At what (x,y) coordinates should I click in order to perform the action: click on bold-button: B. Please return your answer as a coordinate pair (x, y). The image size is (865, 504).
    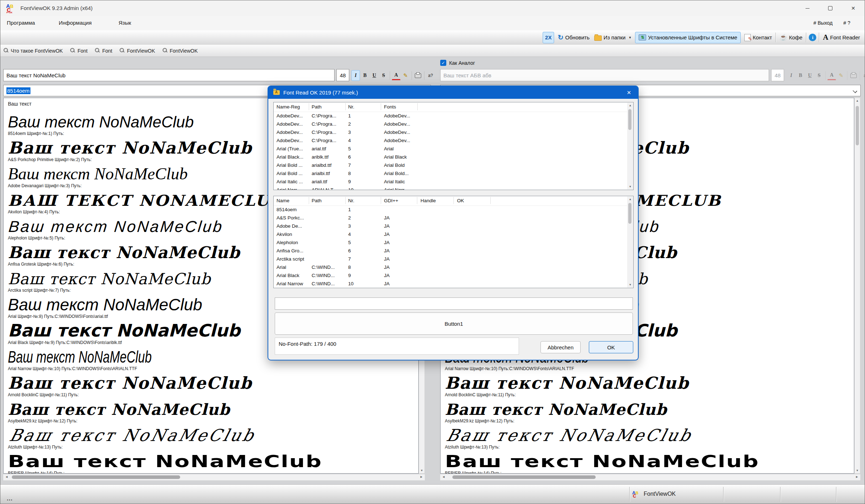
    Looking at the image, I should click on (365, 76).